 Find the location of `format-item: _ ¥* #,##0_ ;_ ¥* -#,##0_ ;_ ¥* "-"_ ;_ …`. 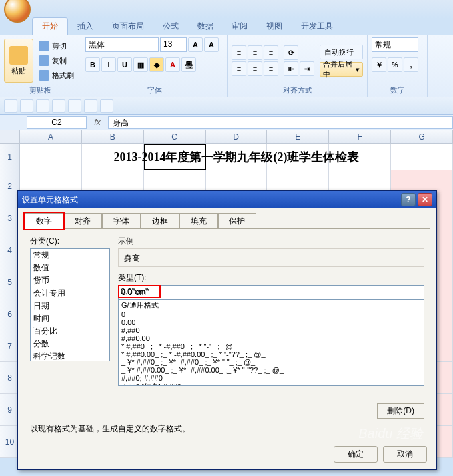

format-item: _ ¥* #,##0_ ;_ ¥* -#,##0_ ;_ ¥* "-"_ ;_ … is located at coordinates (271, 362).